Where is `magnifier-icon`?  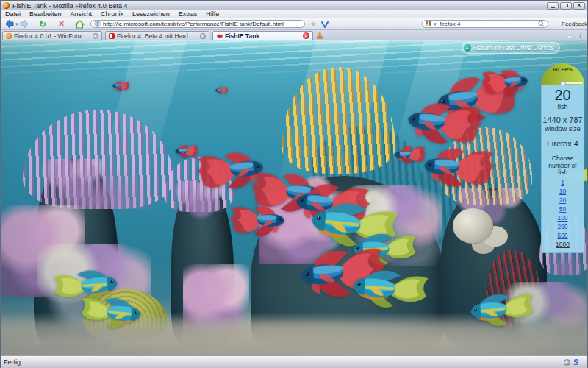
magnifier-icon is located at coordinates (541, 24).